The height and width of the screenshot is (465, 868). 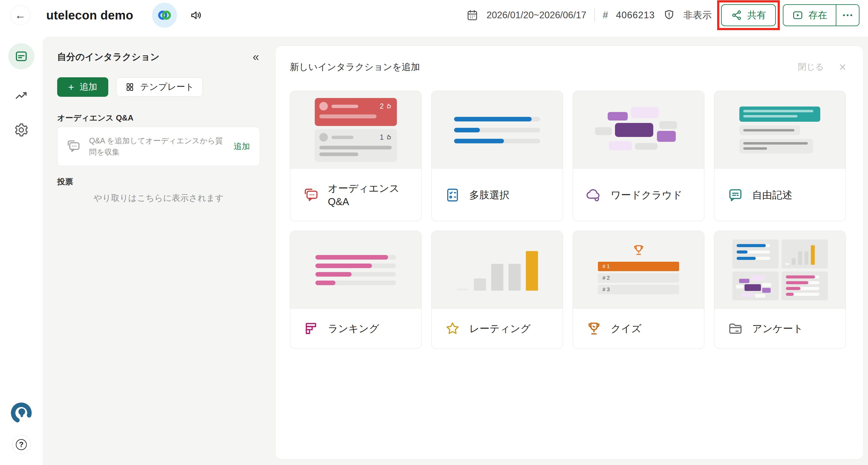 What do you see at coordinates (21, 413) in the screenshot?
I see `slido-logo` at bounding box center [21, 413].